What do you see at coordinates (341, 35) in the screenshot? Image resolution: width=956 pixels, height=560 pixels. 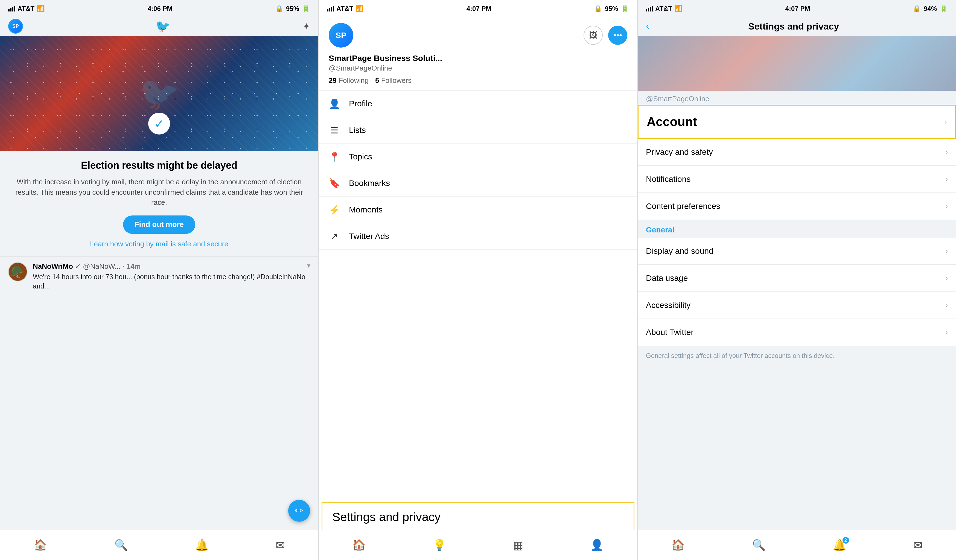 I see `menu-avatar: SP` at bounding box center [341, 35].